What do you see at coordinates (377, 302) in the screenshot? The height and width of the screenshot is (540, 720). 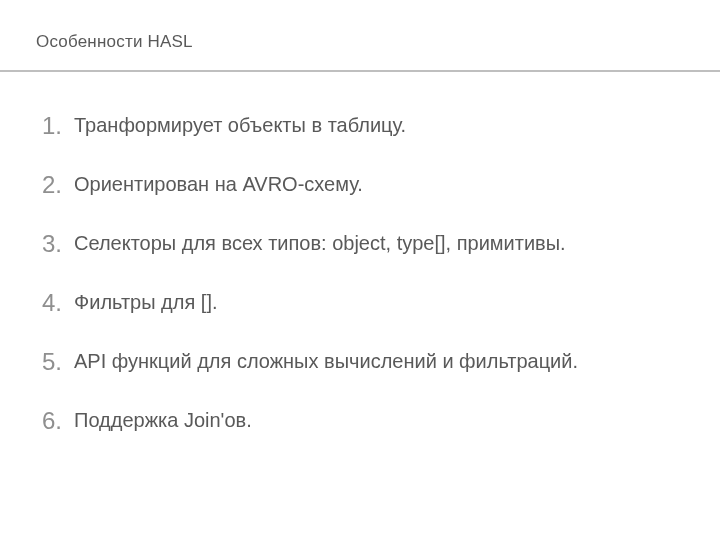 I see `list-item: Фильтры для [].` at bounding box center [377, 302].